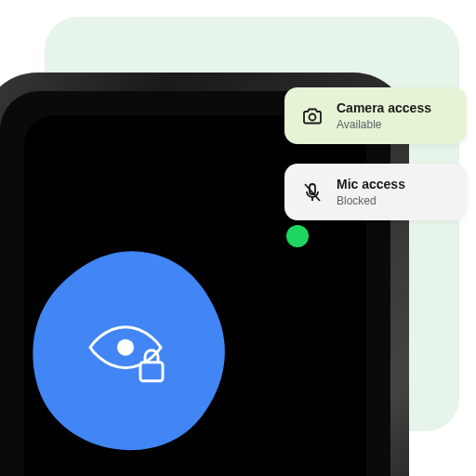  I want to click on camera-icon, so click(312, 116).